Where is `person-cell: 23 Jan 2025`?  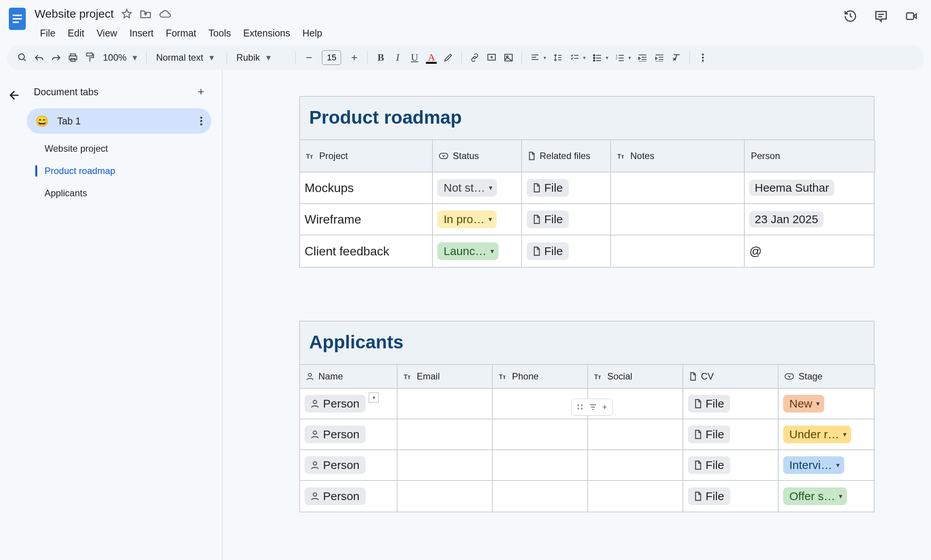 person-cell: 23 Jan 2025 is located at coordinates (810, 220).